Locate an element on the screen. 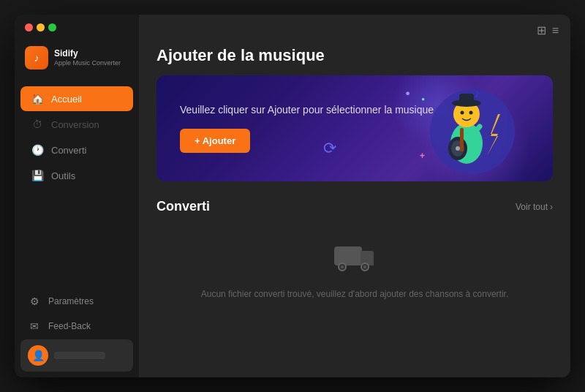 The image size is (585, 392). sidebar-item-conversion: ⏱ Conversion is located at coordinates (77, 124).